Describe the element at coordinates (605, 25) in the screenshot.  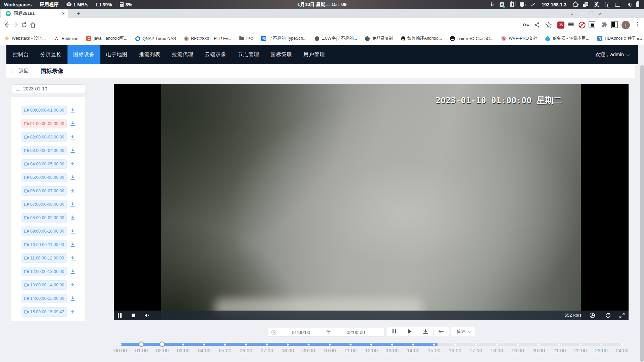
I see `extensions-puzzle-icon` at that location.